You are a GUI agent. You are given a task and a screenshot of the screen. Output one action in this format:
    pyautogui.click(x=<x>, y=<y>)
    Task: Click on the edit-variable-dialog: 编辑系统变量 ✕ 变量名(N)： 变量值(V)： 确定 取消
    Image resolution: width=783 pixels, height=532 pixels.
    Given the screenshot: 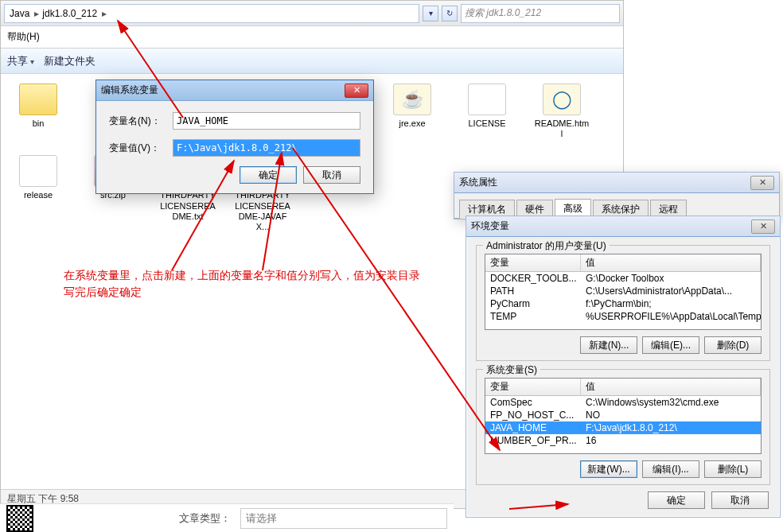 What is the action you would take?
    pyautogui.click(x=235, y=137)
    